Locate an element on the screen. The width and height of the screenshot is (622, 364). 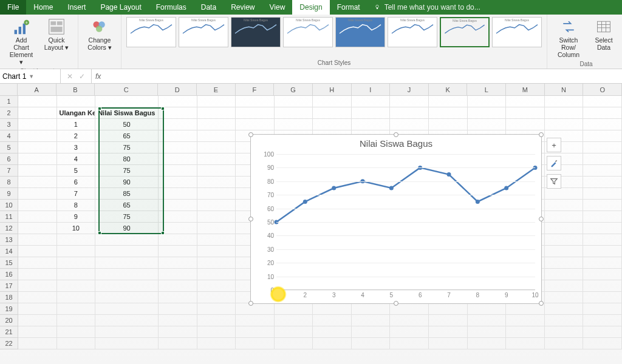
cell-M3 is located at coordinates (525, 125).